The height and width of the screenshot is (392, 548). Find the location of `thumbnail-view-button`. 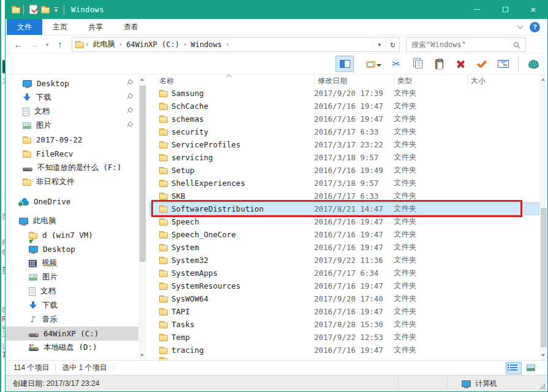

thumbnail-view-button is located at coordinates (531, 368).